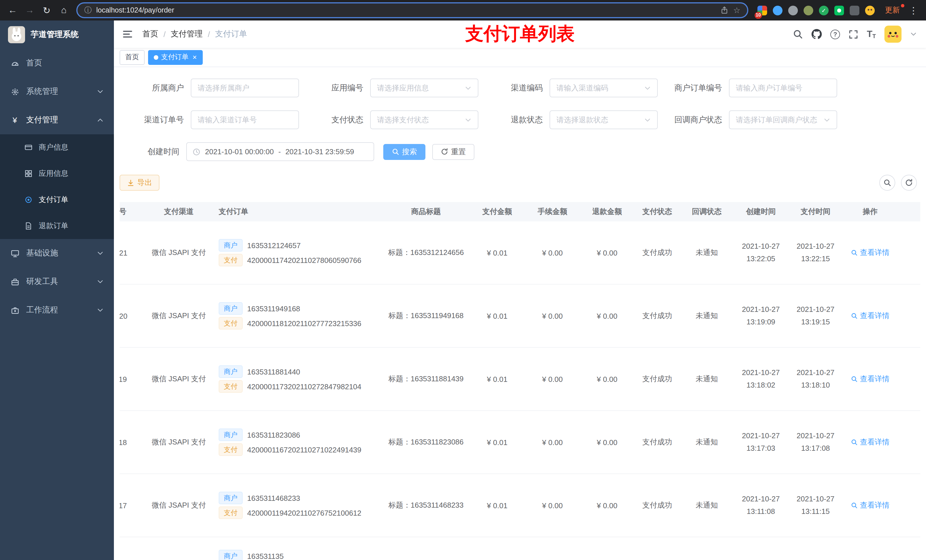  What do you see at coordinates (187, 34) in the screenshot?
I see `breadcrumb-section: 支付管理` at bounding box center [187, 34].